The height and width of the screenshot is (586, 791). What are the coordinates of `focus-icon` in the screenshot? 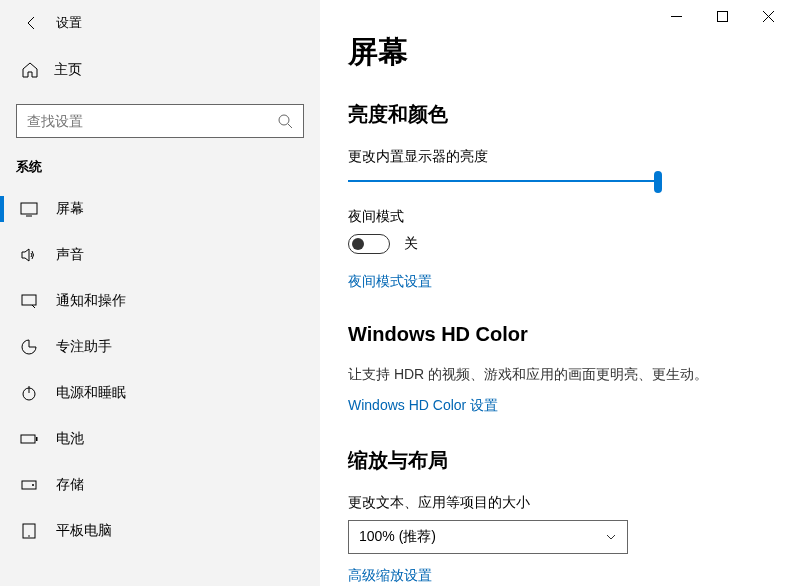 It's located at (29, 347).